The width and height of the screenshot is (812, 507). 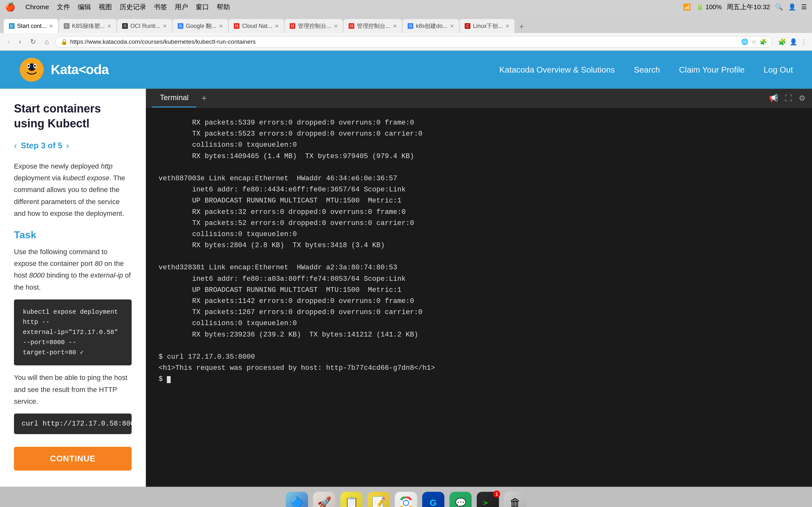 What do you see at coordinates (557, 70) in the screenshot?
I see `nav-overview: Katacoda Overview & Solutions` at bounding box center [557, 70].